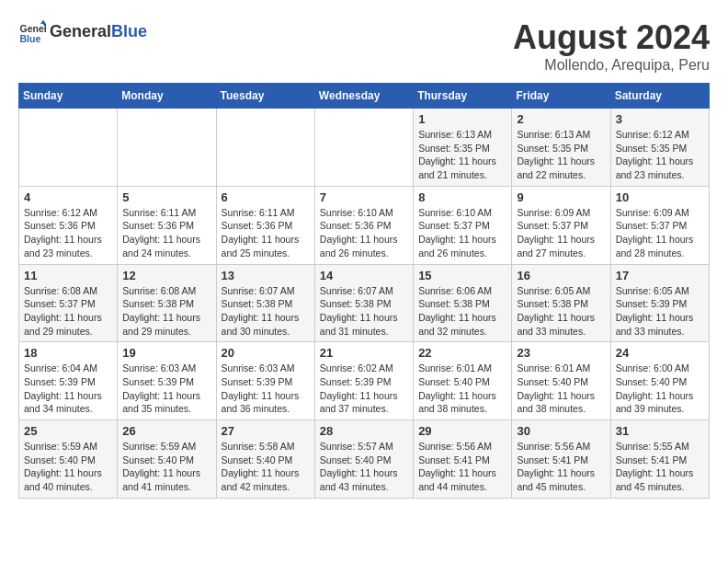  What do you see at coordinates (68, 234) in the screenshot?
I see `day-info: Sunrise: 6:12 AM Sunset: 5:36 PM Dayligh…` at bounding box center [68, 234].